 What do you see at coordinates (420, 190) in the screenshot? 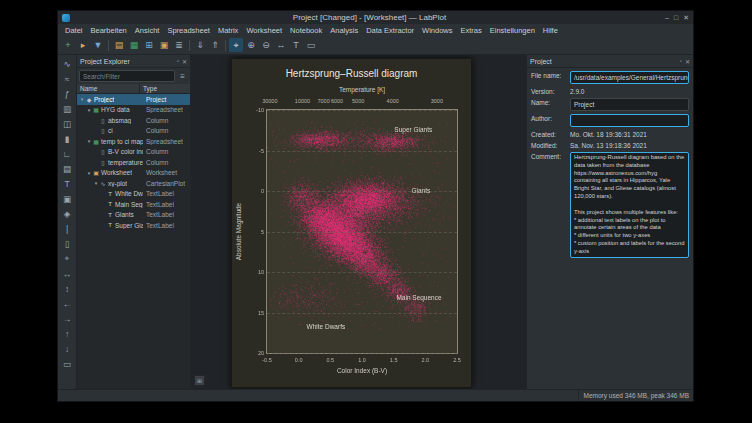
I see `annotation-giants: Giants` at bounding box center [420, 190].